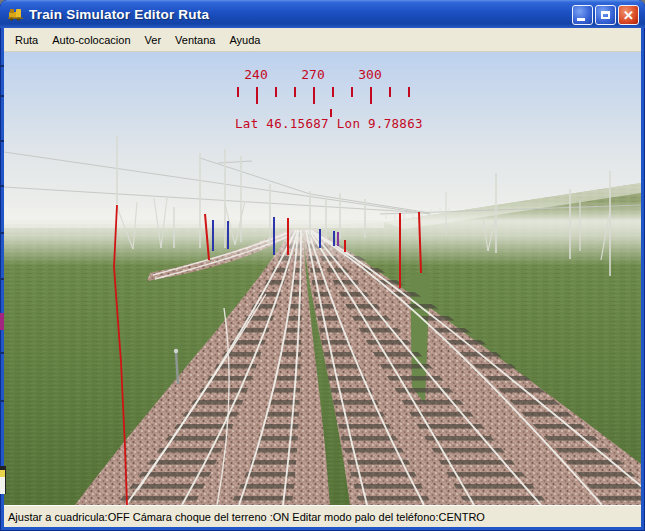  I want to click on minimize-button, so click(582, 15).